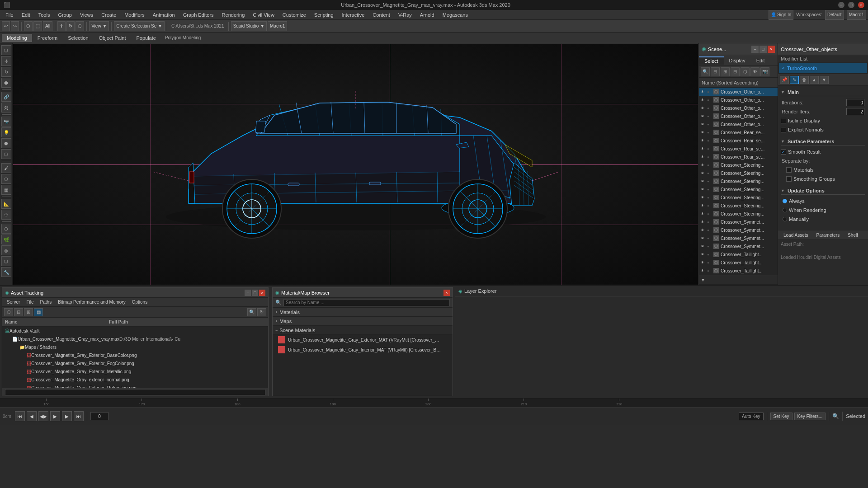  Describe the element at coordinates (738, 141) in the screenshot. I see `scene-item-6: 👁 ● ⬡ Crossover_Rear_se...` at that location.